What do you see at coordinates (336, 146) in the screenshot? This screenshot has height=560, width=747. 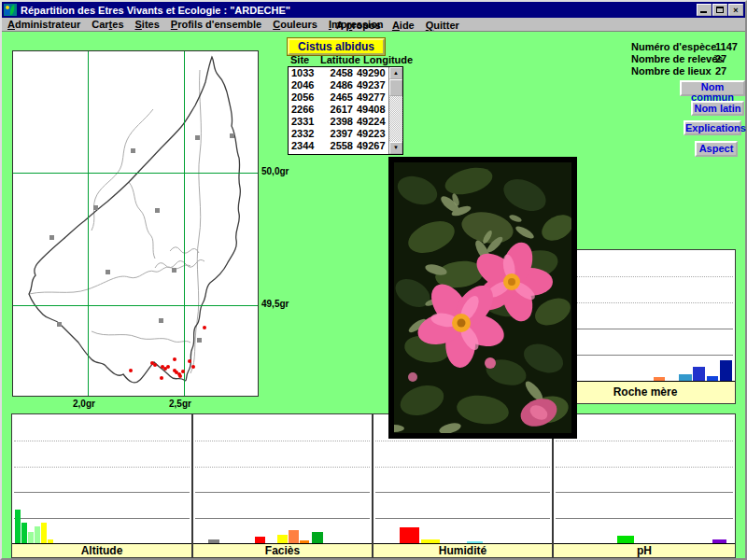 I see `cell-latitude: 2558` at bounding box center [336, 146].